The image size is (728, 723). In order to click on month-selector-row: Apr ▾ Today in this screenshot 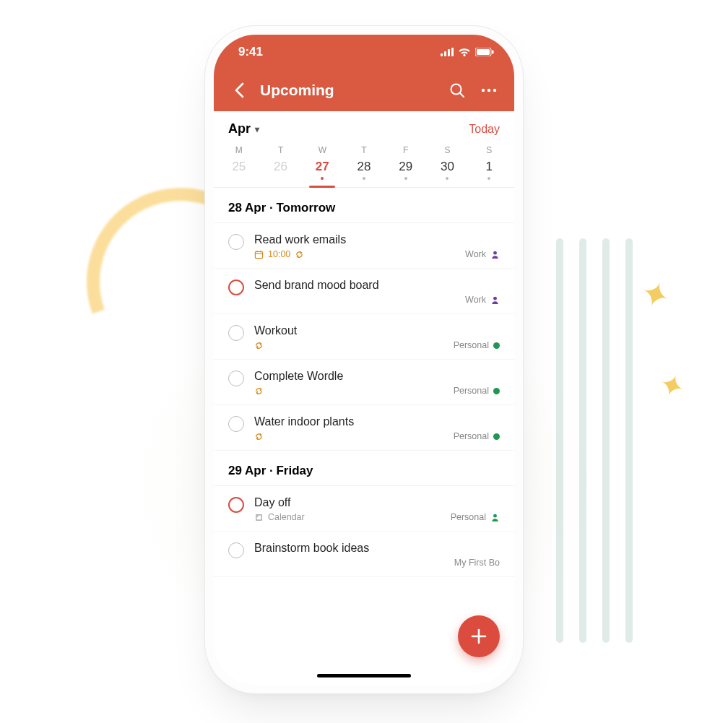, I will do `click(364, 126)`.